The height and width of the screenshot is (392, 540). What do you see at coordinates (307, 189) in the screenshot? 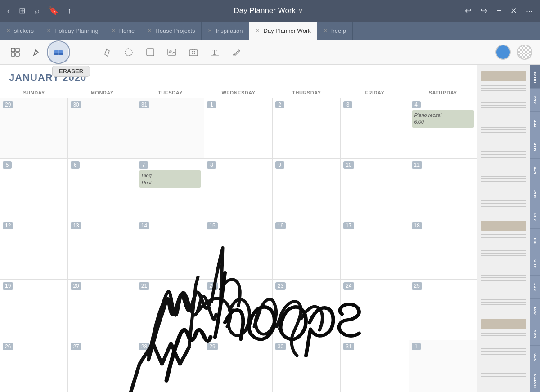
I see `cell-jan-9: 9` at bounding box center [307, 189].